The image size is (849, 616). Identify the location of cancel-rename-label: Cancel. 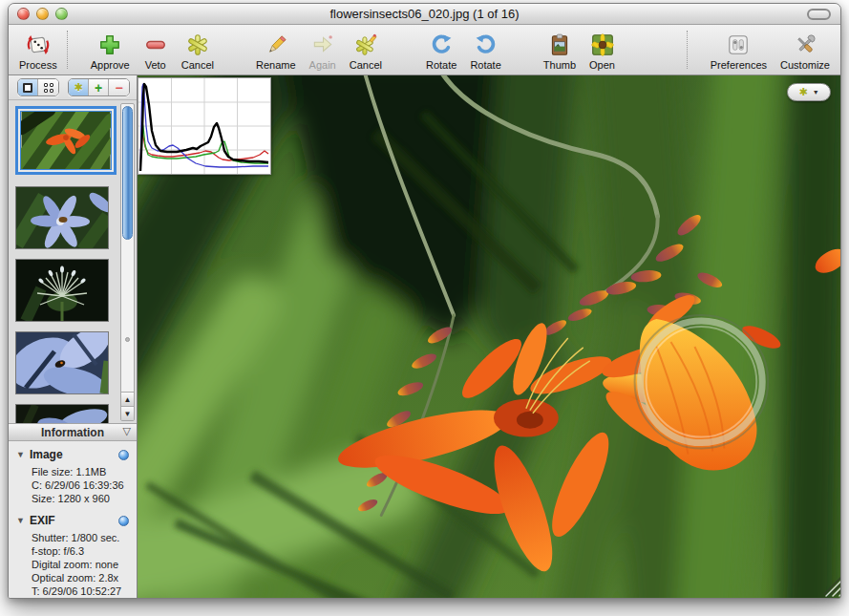
(366, 65).